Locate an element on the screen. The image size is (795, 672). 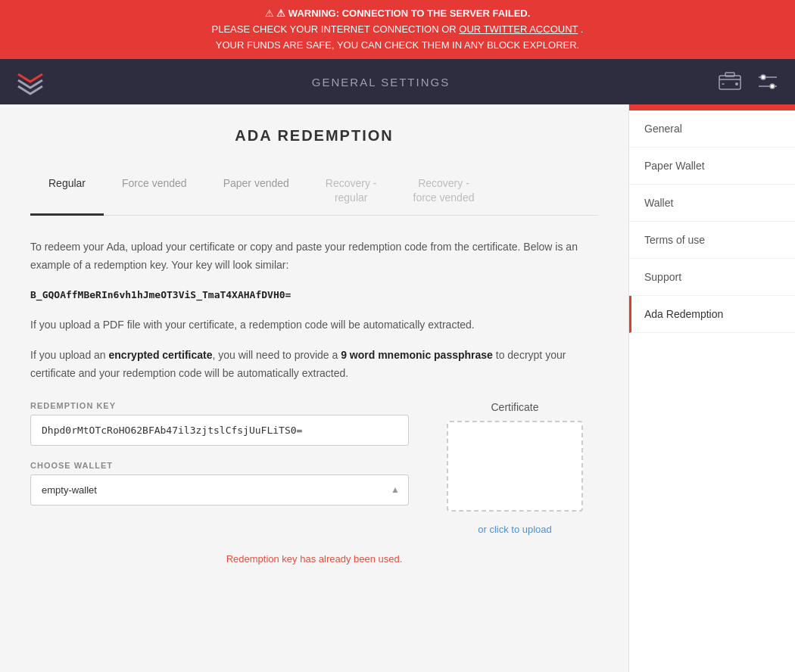
warning-line1: ⚠ WARNING: CONNECTION TO THE SERVER FAIL… is located at coordinates (403, 14).